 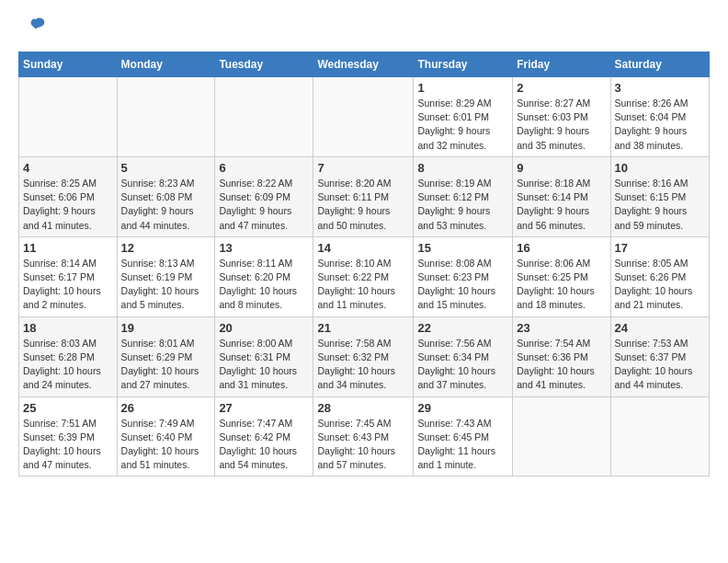 What do you see at coordinates (562, 276) in the screenshot?
I see `calendar-cell: 16Sunrise: 8:06 AM Sunset: 6:25 PM Dayli…` at bounding box center [562, 276].